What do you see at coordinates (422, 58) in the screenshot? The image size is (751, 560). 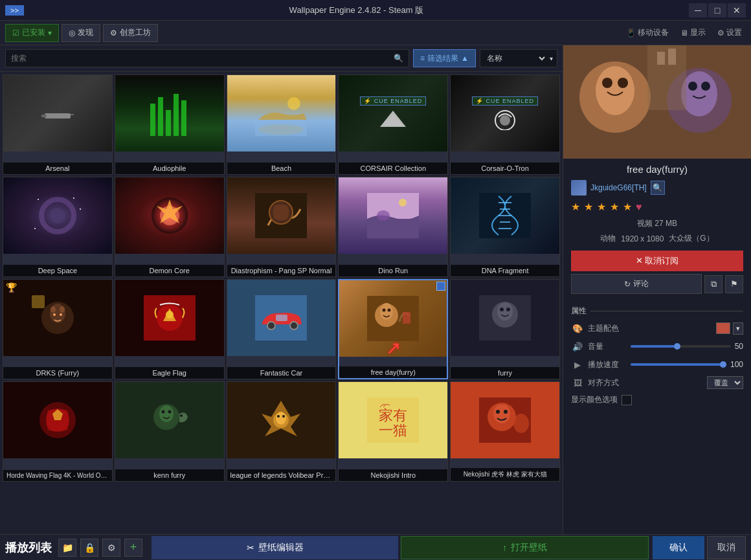 I see `filter-icon: ≡` at bounding box center [422, 58].